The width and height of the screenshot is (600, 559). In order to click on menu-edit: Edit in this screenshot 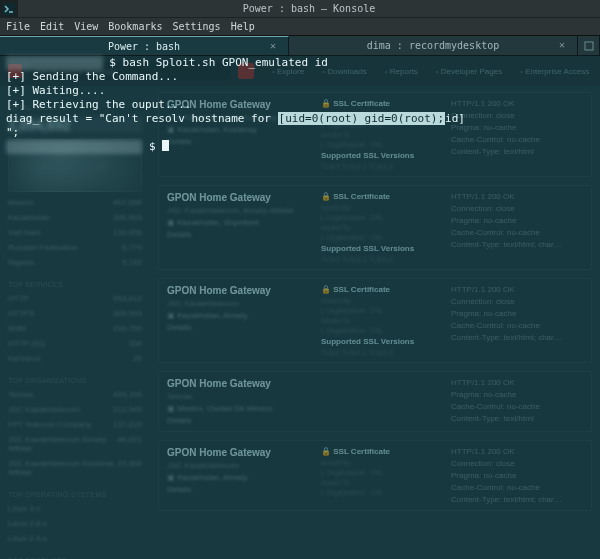, I will do `click(52, 26)`.